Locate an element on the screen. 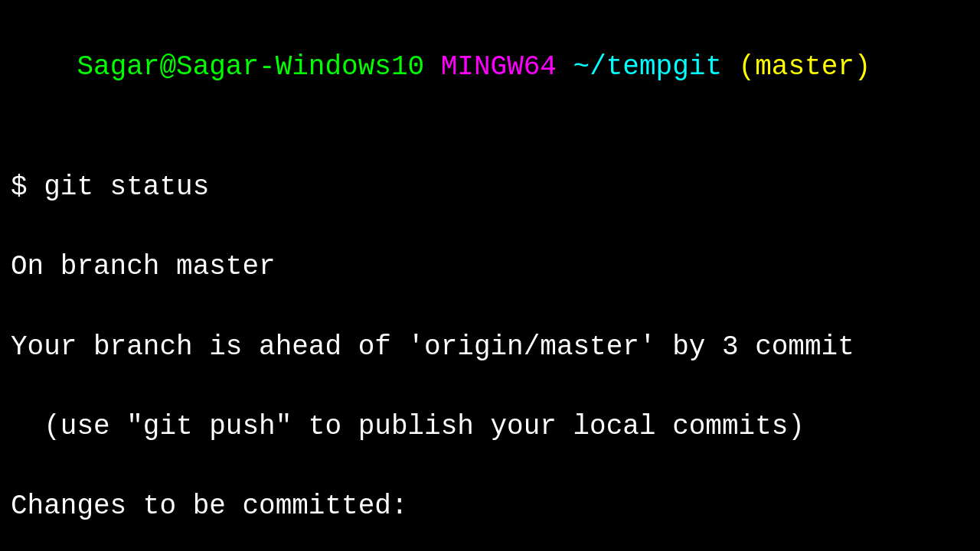  prompt-branch: (master) is located at coordinates (805, 67).